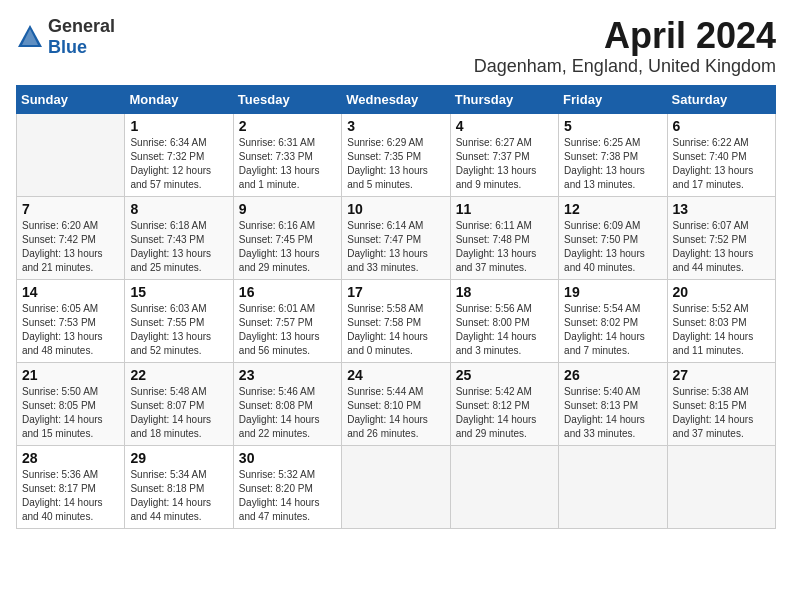 This screenshot has height=612, width=792. I want to click on day-number: 10, so click(396, 209).